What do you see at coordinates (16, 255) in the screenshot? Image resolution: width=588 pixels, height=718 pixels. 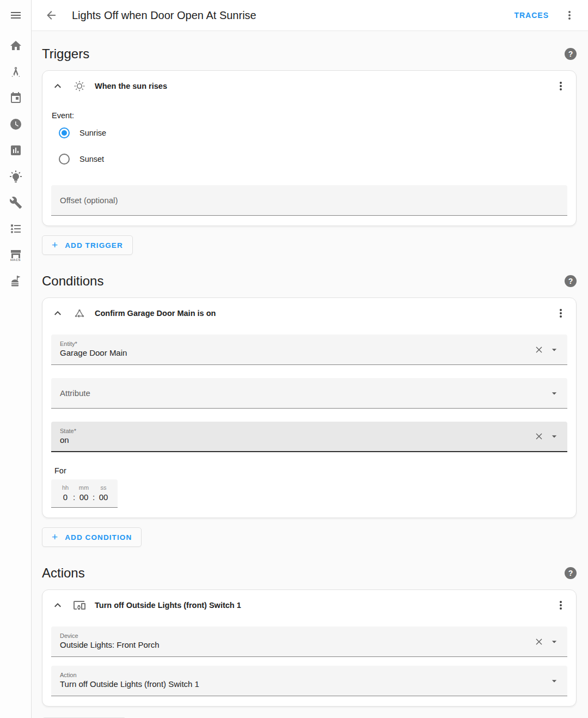 I see `sidebar-item-hacs: HACS` at bounding box center [16, 255].